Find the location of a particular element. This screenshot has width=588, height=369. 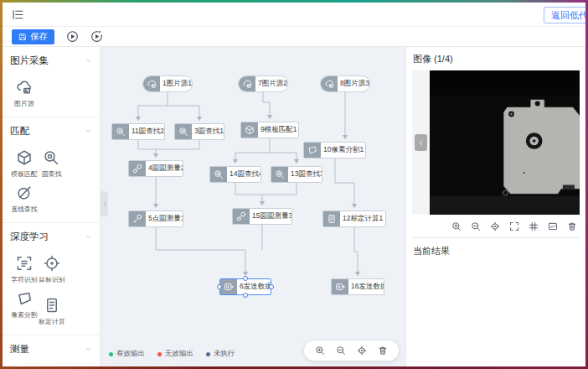

frame-border-left is located at coordinates (2, 184).